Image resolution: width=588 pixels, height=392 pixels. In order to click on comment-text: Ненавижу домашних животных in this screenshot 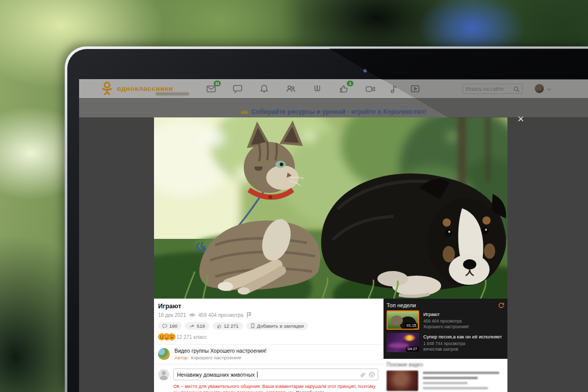, I will do `click(216, 375)`.